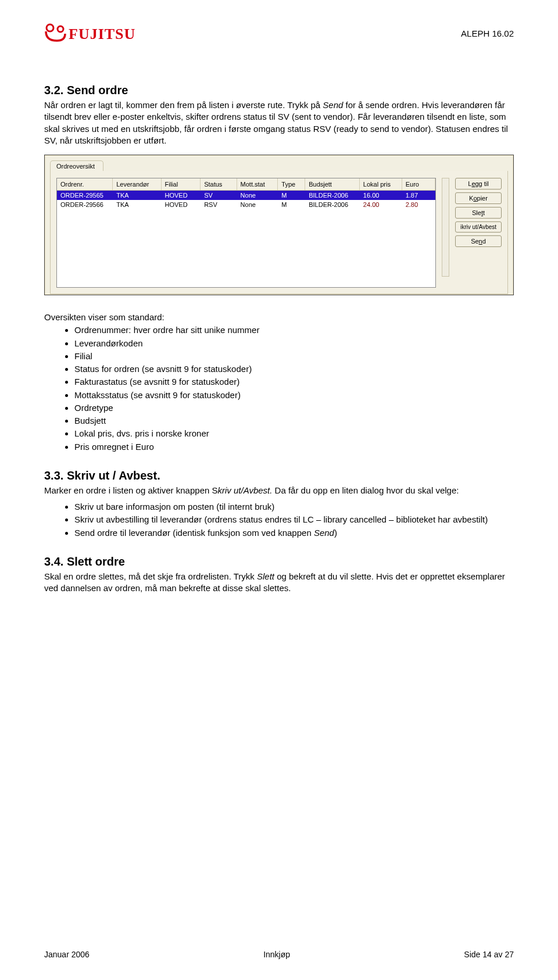  What do you see at coordinates (380, 205) in the screenshot?
I see `cell: 24.00` at bounding box center [380, 205].